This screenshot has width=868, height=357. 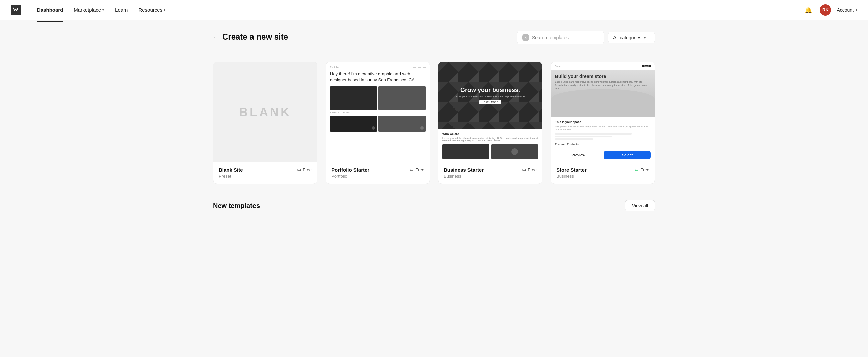 What do you see at coordinates (417, 10) in the screenshot?
I see `nav-links: Dashboard Marketplace ▾ Learn Resources …` at bounding box center [417, 10].